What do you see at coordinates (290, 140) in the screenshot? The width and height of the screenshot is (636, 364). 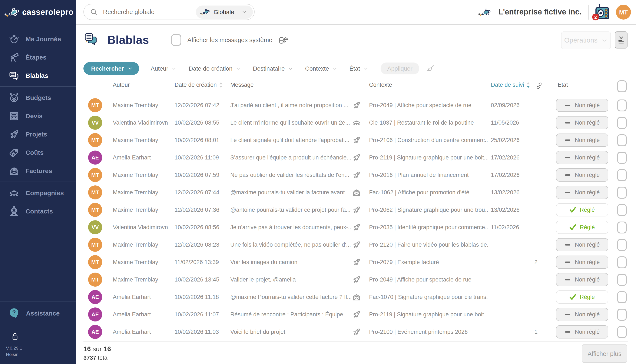 I see `message-cell: Le client signale qu'il doit attendre l'…` at bounding box center [290, 140].